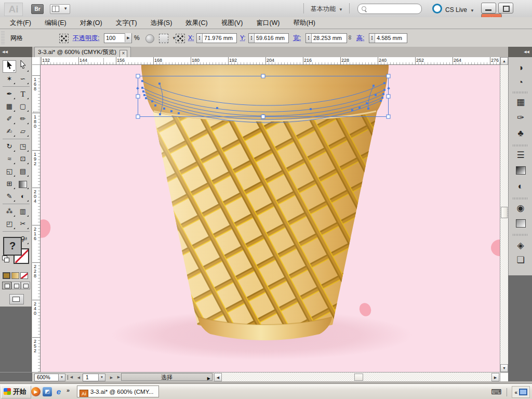  I want to click on swatches-panel-icon: ▦, so click(521, 102).